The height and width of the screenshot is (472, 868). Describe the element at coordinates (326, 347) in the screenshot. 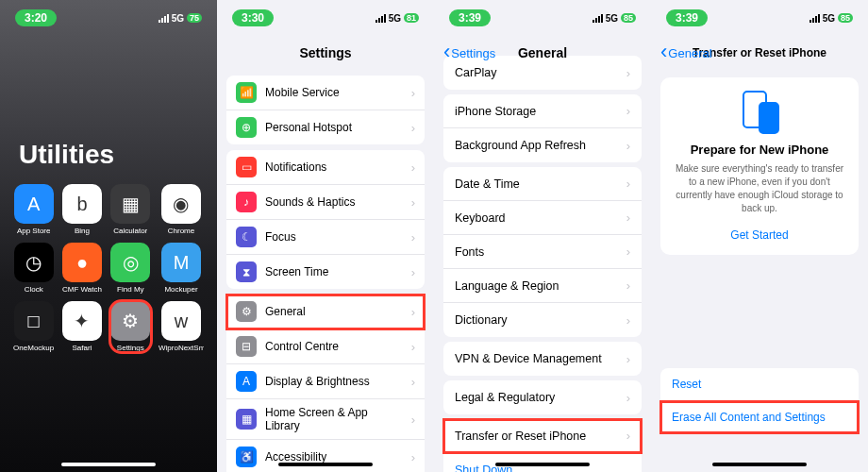

I see `settings-row-control-centre: ⊟Control Centre›` at that location.